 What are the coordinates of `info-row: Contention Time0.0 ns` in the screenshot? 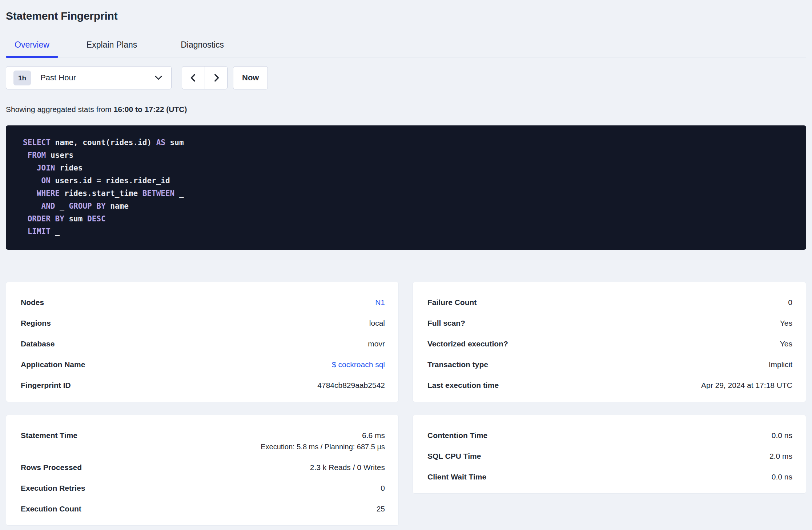 It's located at (610, 435).